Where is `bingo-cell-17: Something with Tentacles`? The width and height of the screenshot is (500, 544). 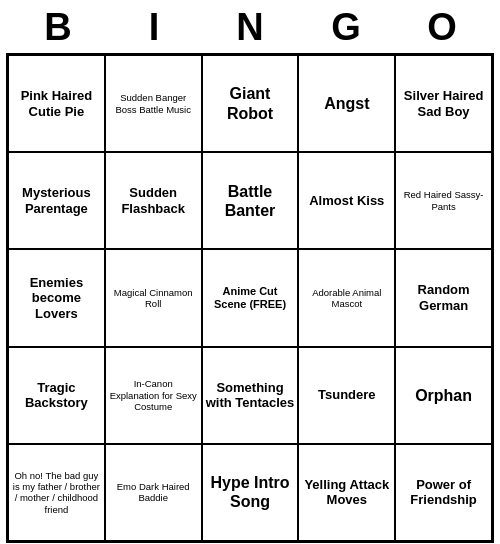
bingo-cell-17: Something with Tentacles is located at coordinates (250, 396).